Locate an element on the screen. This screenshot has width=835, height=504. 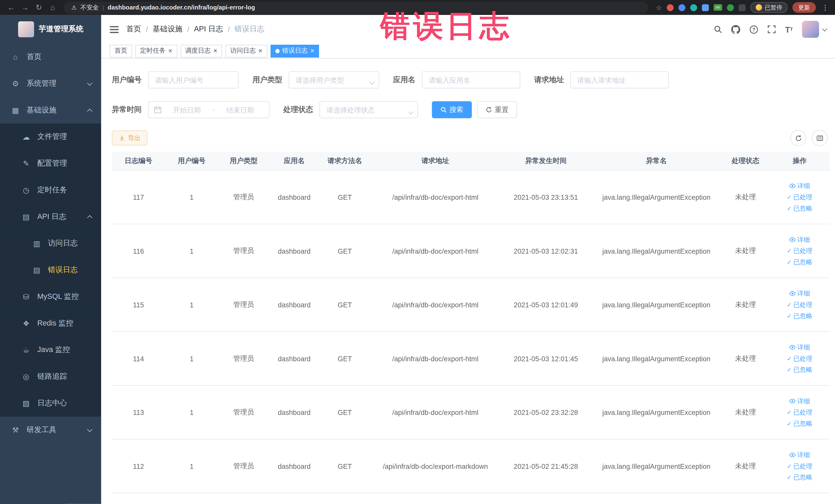
user-type-select-input is located at coordinates (334, 80).